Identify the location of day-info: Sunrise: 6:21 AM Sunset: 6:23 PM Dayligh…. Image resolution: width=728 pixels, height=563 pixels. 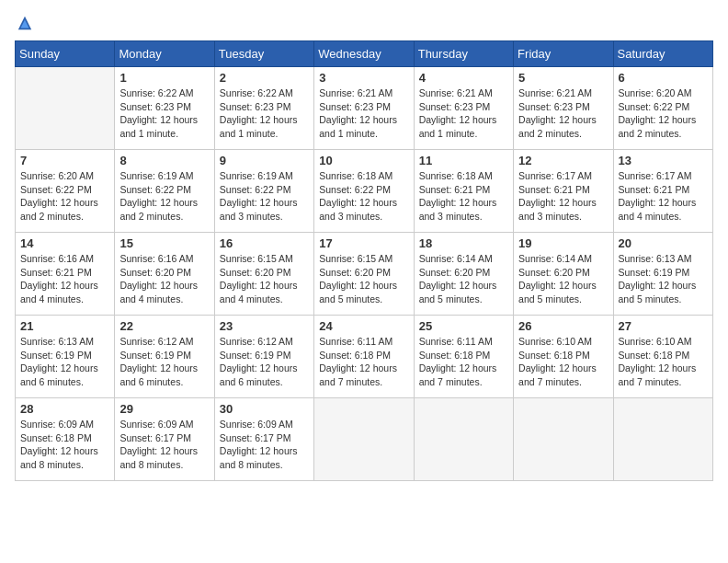
(364, 114).